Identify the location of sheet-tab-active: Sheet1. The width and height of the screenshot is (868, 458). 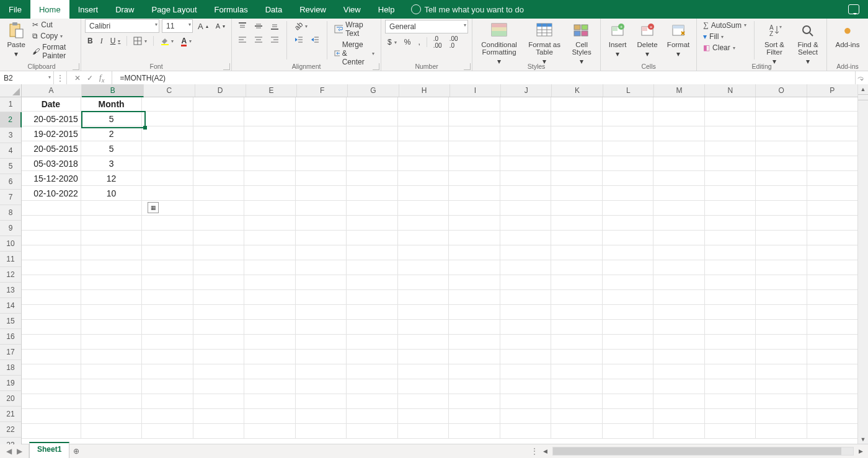
(50, 450).